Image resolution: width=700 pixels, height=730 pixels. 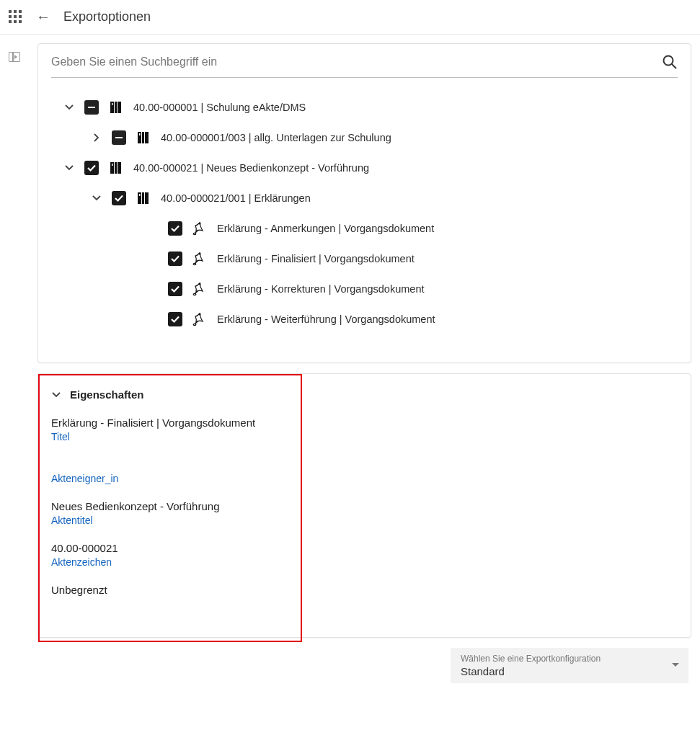 What do you see at coordinates (365, 289) in the screenshot?
I see `tree-row: Erklärung - Korrekturen | Vorgangsdokume…` at bounding box center [365, 289].